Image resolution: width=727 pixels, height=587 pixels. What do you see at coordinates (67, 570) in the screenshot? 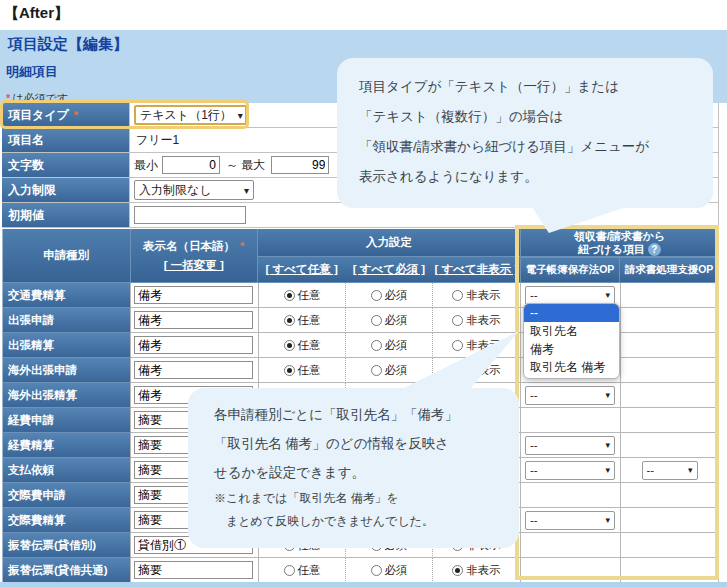
I see `request-type-label: 振替伝票(貸借共通)` at bounding box center [67, 570].